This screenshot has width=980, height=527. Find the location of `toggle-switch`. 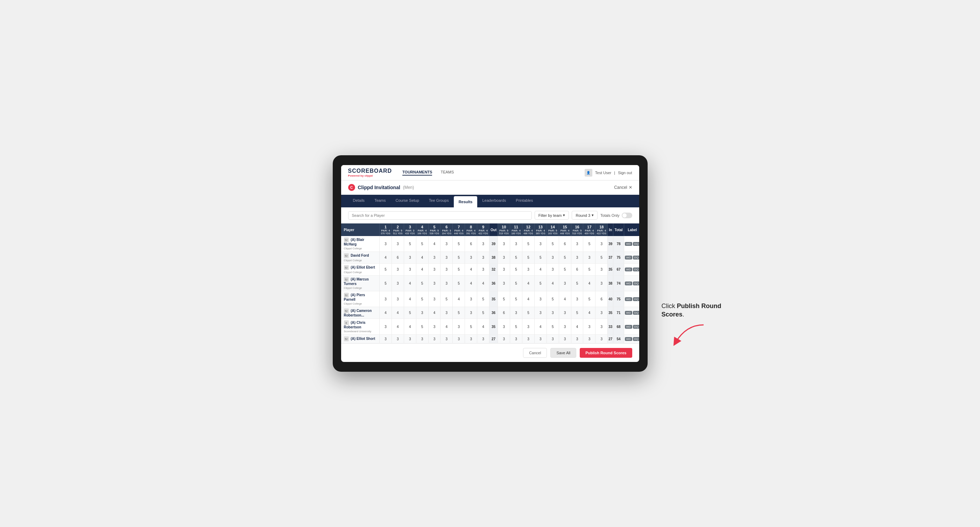

toggle-switch is located at coordinates (627, 215).